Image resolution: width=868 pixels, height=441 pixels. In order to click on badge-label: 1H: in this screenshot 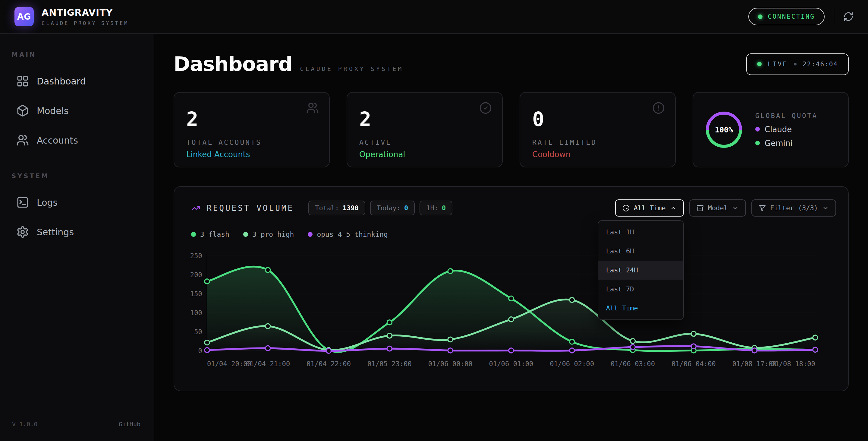, I will do `click(432, 208)`.